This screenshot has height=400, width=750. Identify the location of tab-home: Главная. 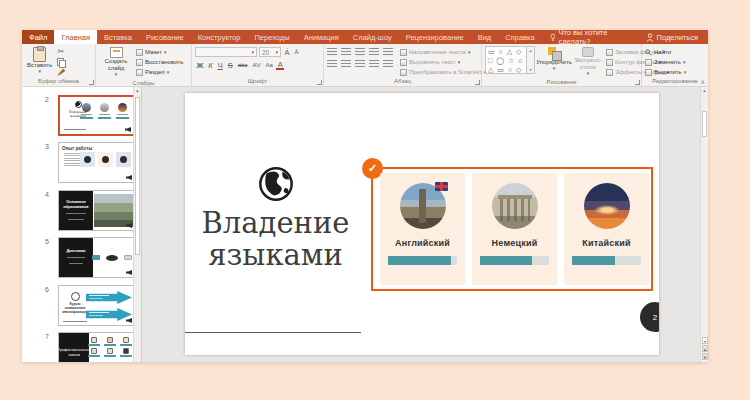
(76, 37).